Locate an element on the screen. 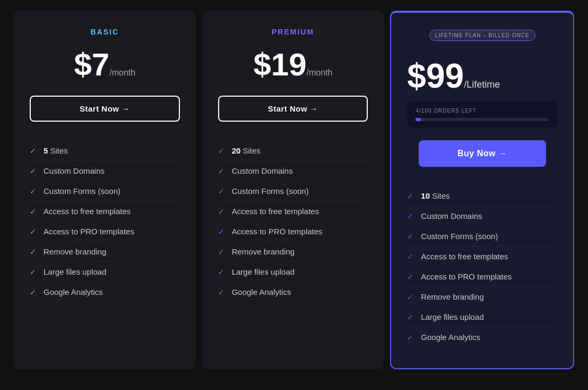  feature-list-premium: ✓ 20 Sites ✓ Custom Domains ✓ Custom For… is located at coordinates (293, 221).